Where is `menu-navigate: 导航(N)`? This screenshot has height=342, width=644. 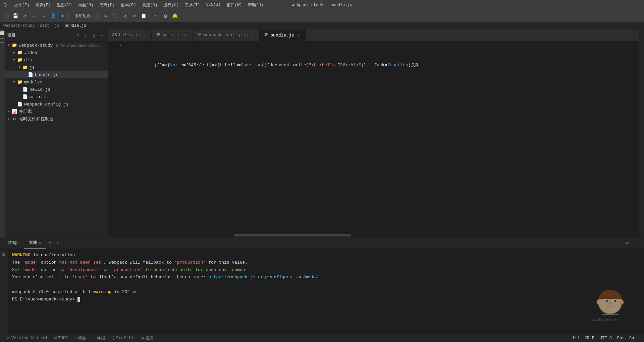
menu-navigate: 导航(N) is located at coordinates (86, 5).